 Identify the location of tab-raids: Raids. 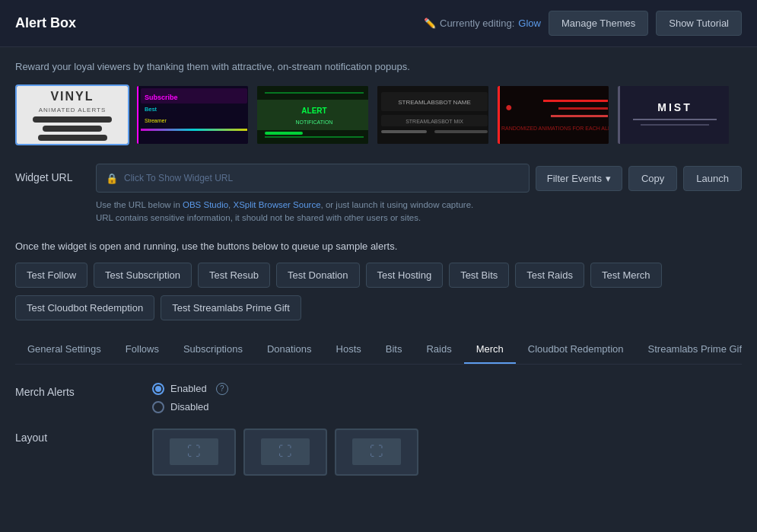
(438, 350).